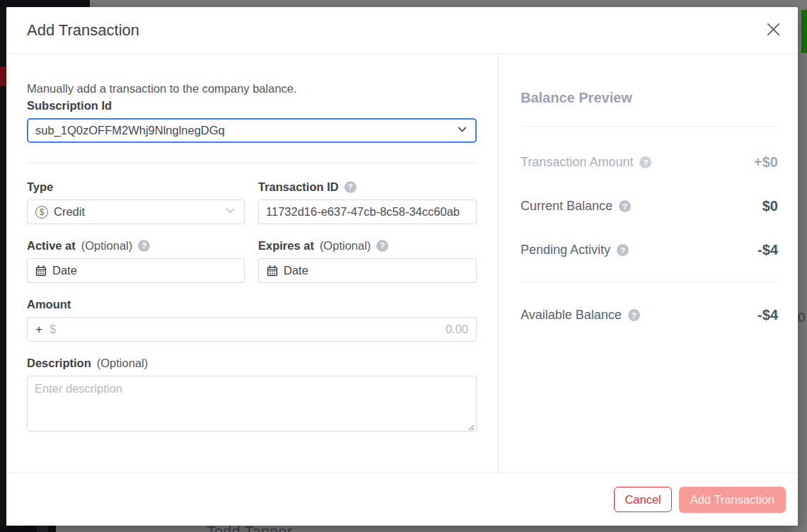 The height and width of the screenshot is (532, 807). What do you see at coordinates (774, 30) in the screenshot?
I see `close-icon` at bounding box center [774, 30].